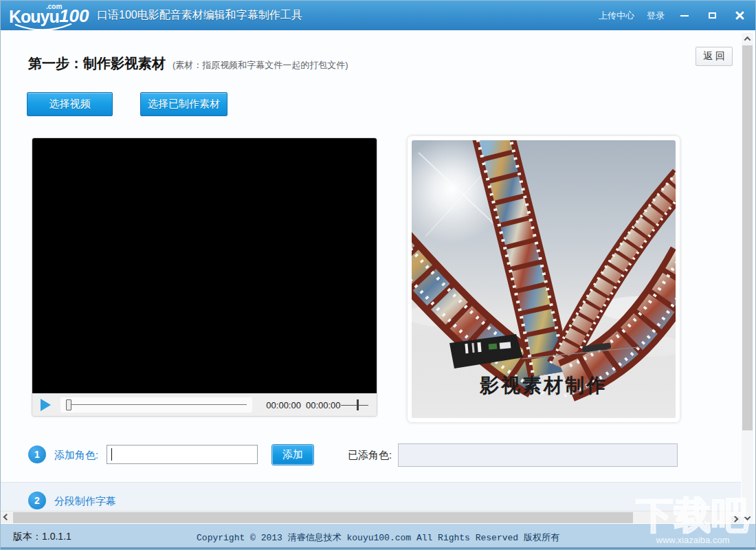  I want to click on seek-slider, so click(157, 405).